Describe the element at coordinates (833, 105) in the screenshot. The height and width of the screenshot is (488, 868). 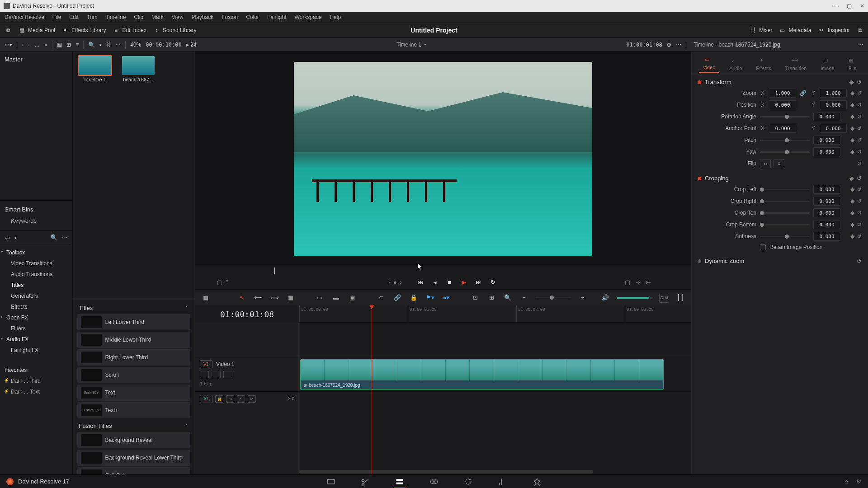
I see `pos-y-input: 0.000` at that location.